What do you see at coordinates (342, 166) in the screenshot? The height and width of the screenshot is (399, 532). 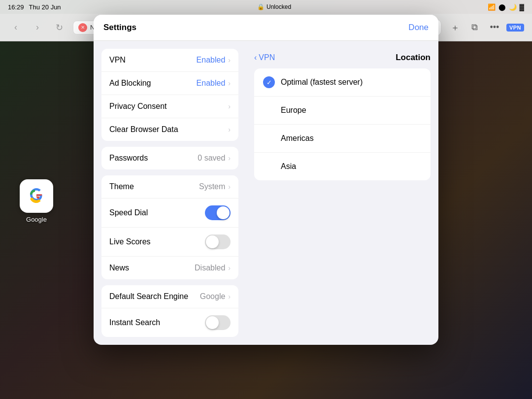 I see `location-item-asia: Asia` at bounding box center [342, 166].